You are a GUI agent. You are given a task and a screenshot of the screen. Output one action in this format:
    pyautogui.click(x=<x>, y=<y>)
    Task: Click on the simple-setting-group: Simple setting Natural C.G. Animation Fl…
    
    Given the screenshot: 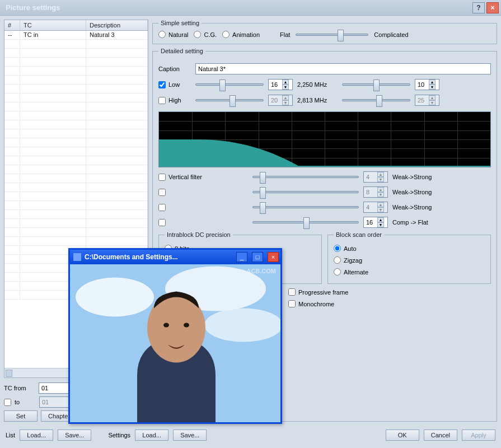 What is the action you would take?
    pyautogui.click(x=325, y=32)
    